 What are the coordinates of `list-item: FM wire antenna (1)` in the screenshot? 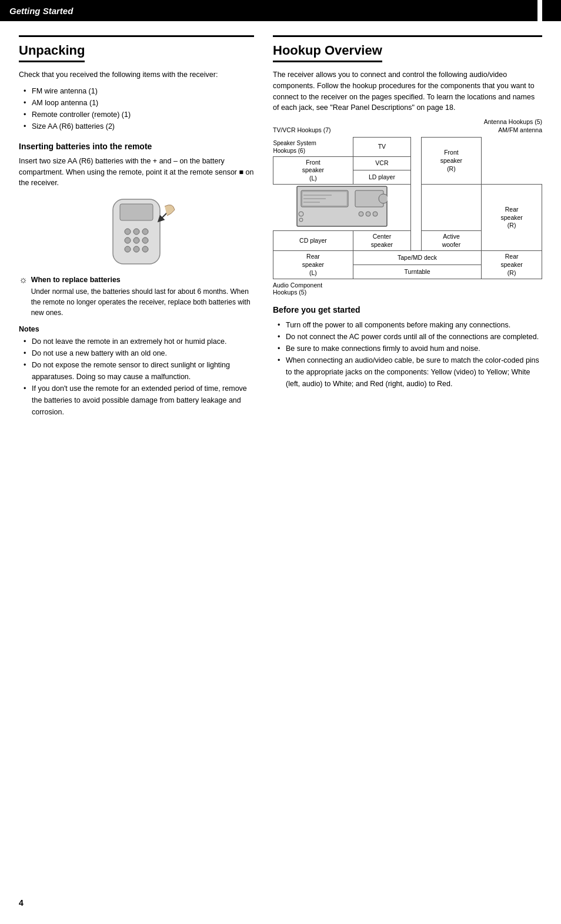 It's located at (139, 91).